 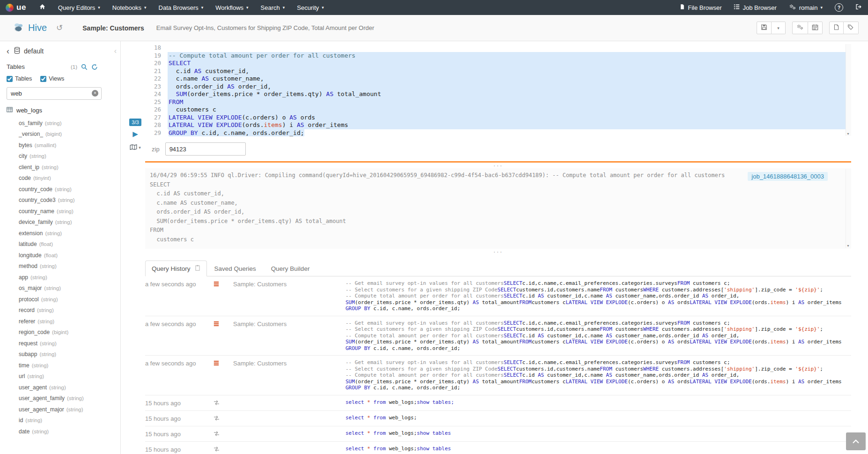 I want to click on nav-menu-workflows: Workflows▾, so click(x=232, y=7).